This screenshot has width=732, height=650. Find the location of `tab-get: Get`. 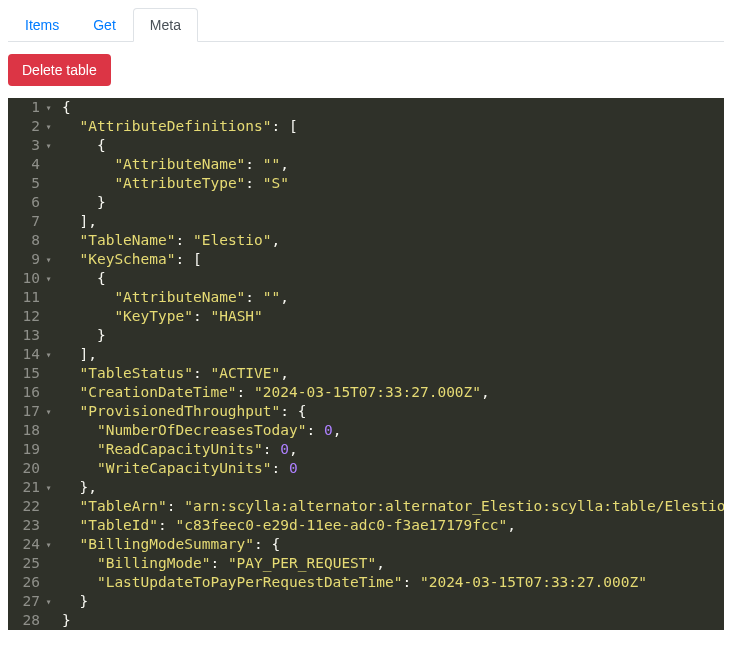

tab-get: Get is located at coordinates (104, 25).